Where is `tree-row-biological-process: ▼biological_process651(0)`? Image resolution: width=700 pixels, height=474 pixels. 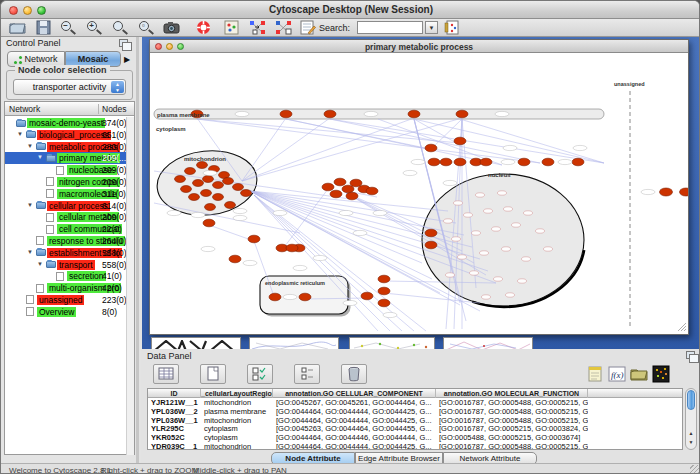 tree-row-biological-process: ▼biological_process651(0) is located at coordinates (66, 135).